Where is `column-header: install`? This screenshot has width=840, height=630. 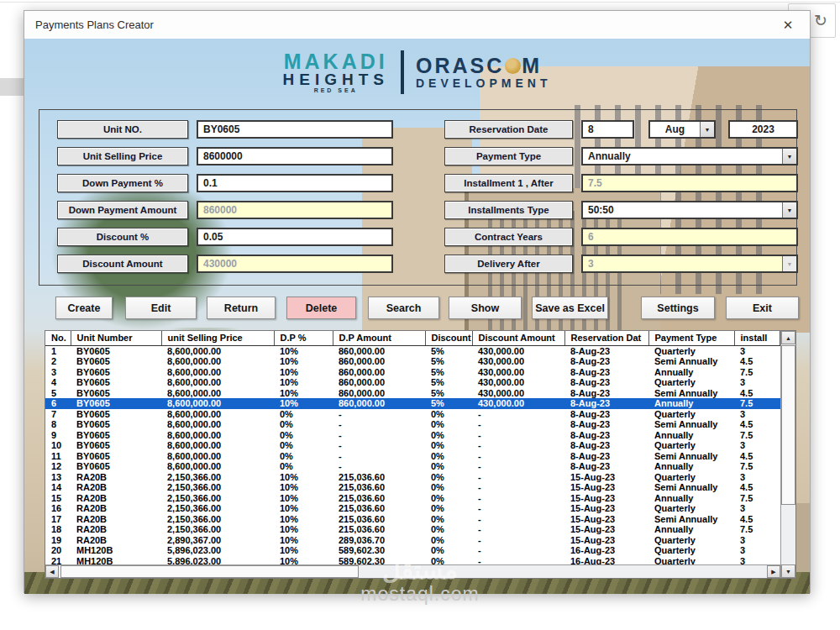
column-header: install is located at coordinates (758, 338).